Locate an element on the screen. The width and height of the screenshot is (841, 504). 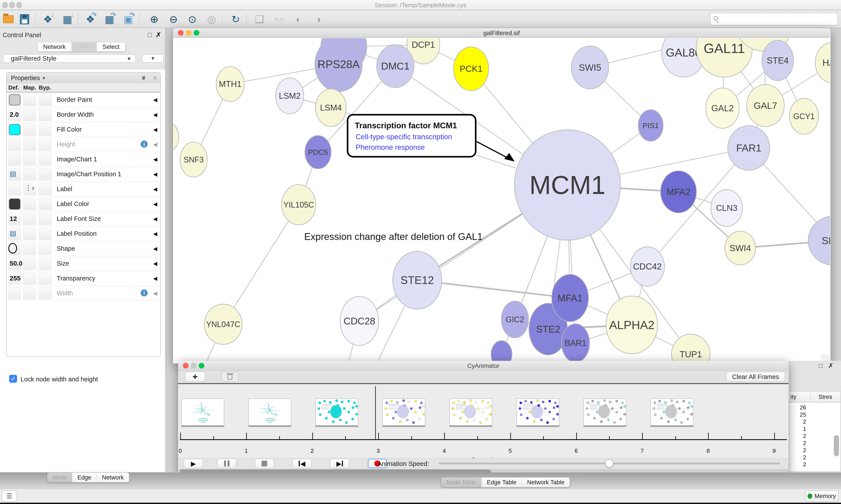
search-network-icon: ∩∩ is located at coordinates (279, 19).